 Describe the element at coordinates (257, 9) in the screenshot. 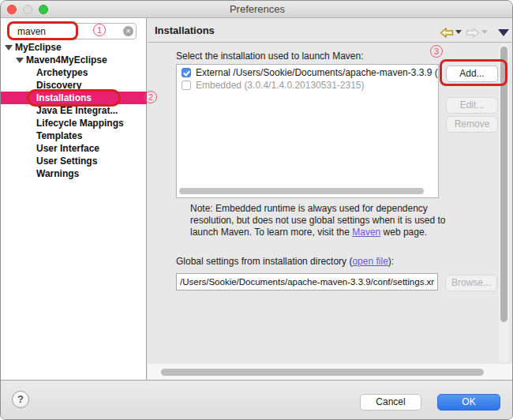

I see `title-bar: Preferences` at that location.